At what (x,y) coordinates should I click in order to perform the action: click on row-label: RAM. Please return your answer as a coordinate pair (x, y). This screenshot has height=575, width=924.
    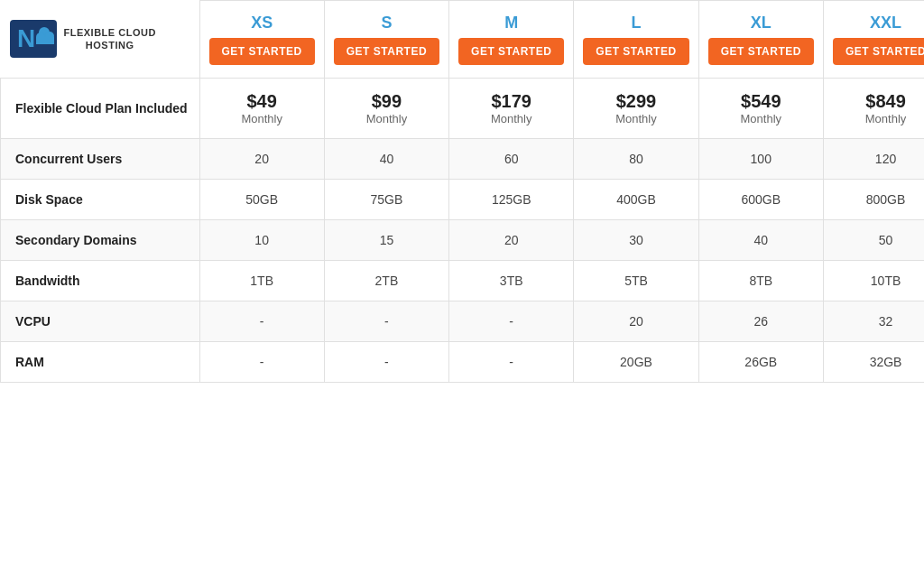
    Looking at the image, I should click on (101, 363).